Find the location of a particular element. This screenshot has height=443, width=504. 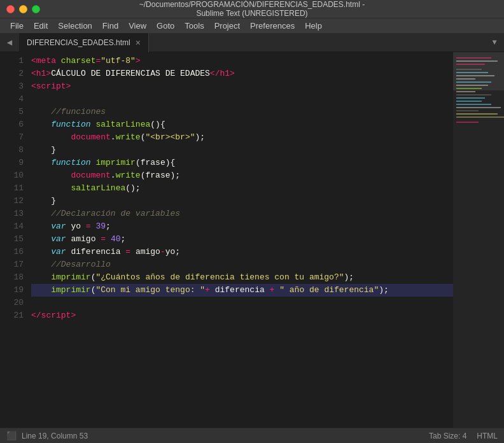

status-left: ⬛ Line 19, Column 53 is located at coordinates (47, 435).